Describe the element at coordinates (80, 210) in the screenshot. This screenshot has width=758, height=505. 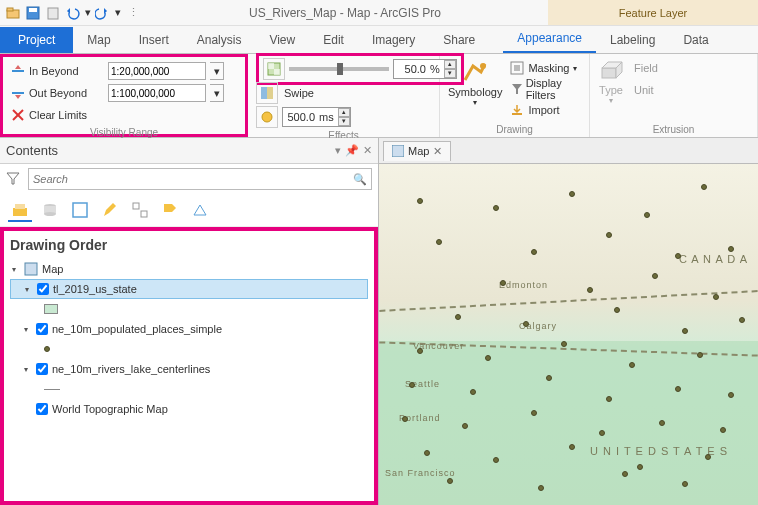
I see `list-by-selection-icon` at that location.